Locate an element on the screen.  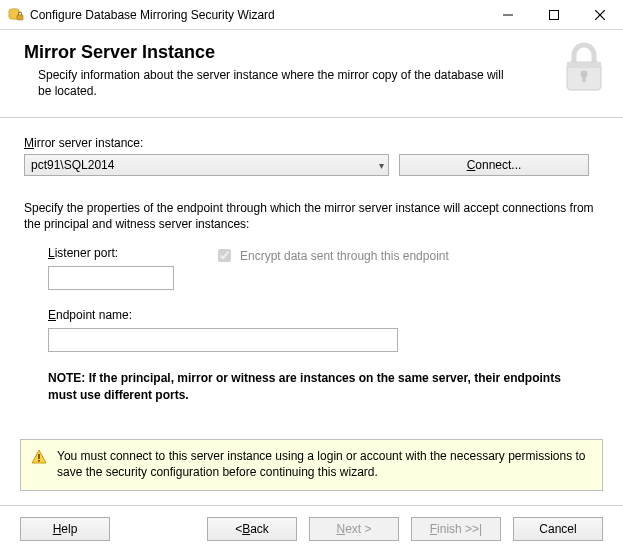
padlock-icon is located at coordinates (584, 70).